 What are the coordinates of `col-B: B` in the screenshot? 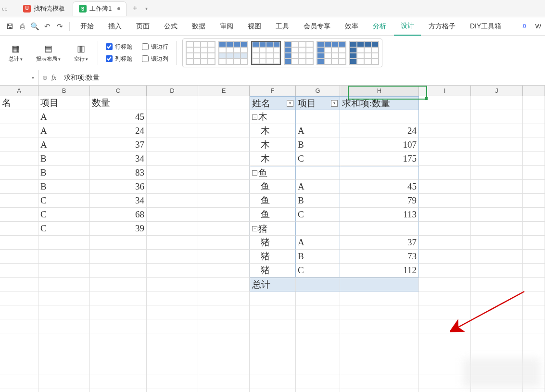 It's located at (64, 90).